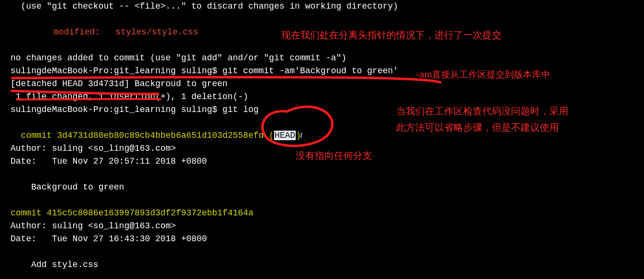  What do you see at coordinates (391, 35) in the screenshot?
I see `annotation-detached-commit: 现在我们处在分离头指针的情况下，进行了一次提交` at bounding box center [391, 35].